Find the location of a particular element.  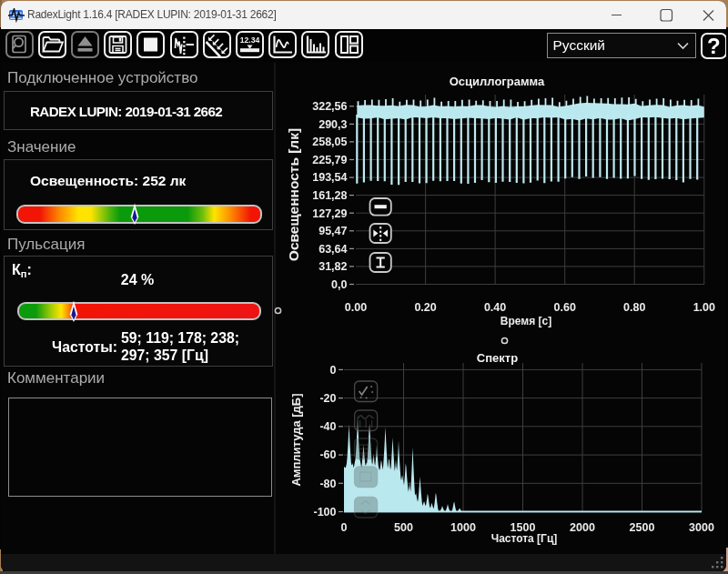

svg-text: Частота [Гц] is located at coordinates (524, 539).